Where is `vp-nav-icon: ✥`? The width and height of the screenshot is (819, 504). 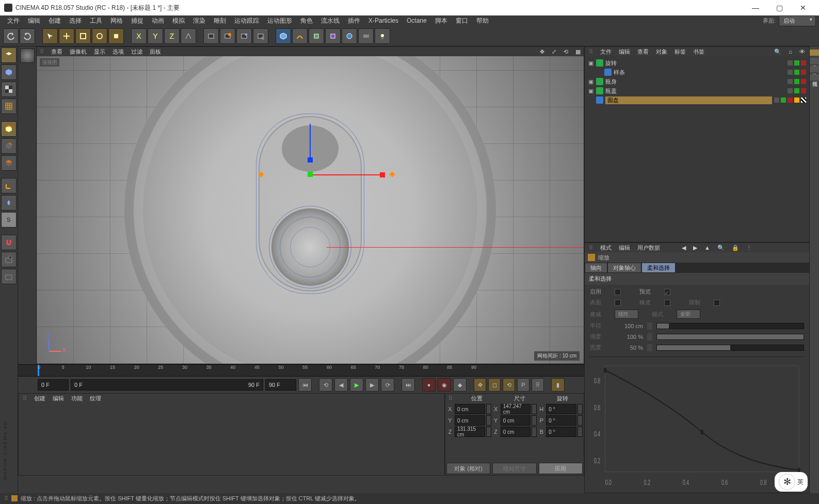
vp-nav-icon: ✥ is located at coordinates (542, 52).